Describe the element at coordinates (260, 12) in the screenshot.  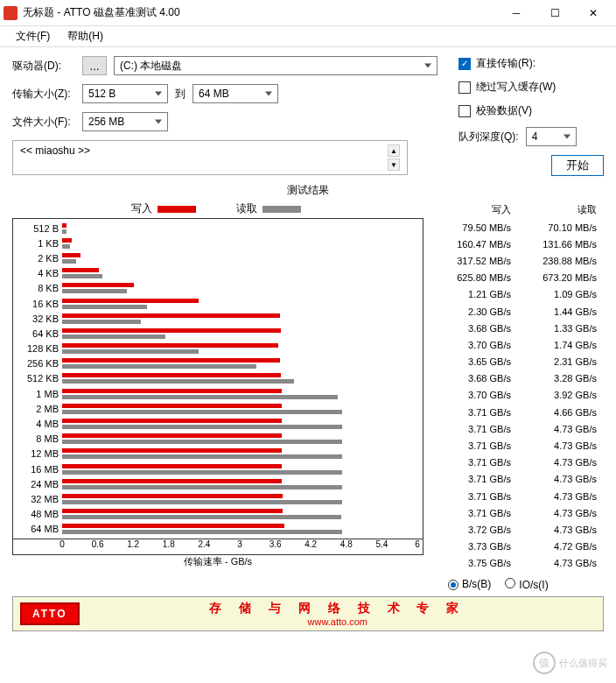
I see `window-title: 无标题 - ATTO 磁盘基准测试 4.00` at that location.